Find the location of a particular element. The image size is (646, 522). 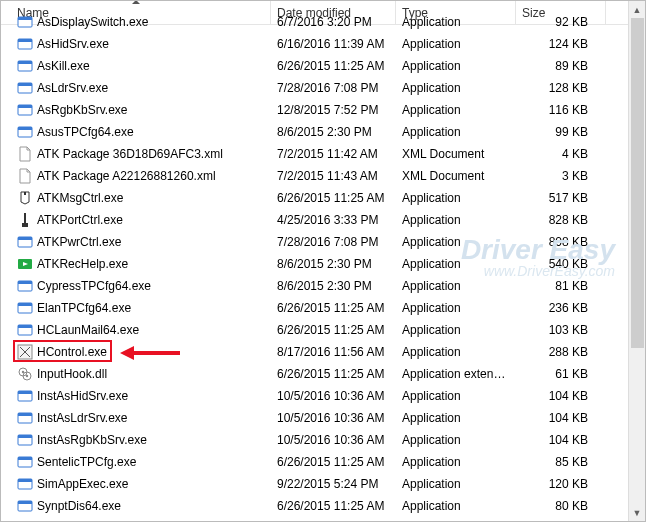

file-row: HControl.exe 8/17/2016 11:56 AM Applicat… is located at coordinates (323, 352).